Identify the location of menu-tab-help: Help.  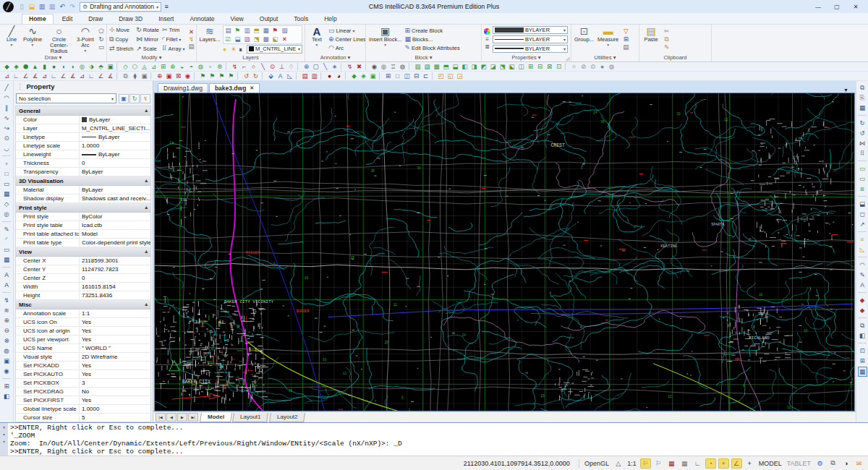
(330, 19).